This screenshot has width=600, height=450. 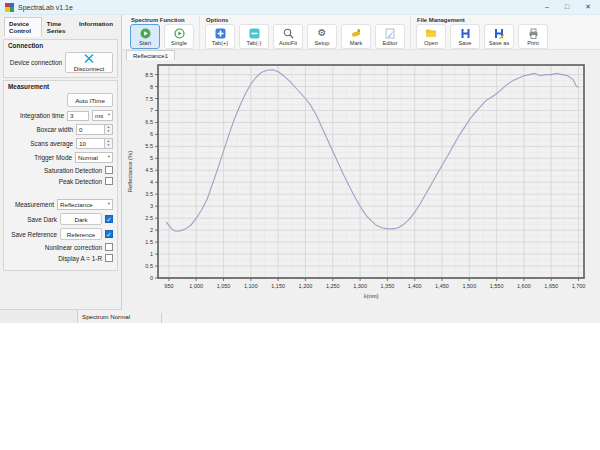 What do you see at coordinates (567, 7) in the screenshot?
I see `maximize-button: □` at bounding box center [567, 7].